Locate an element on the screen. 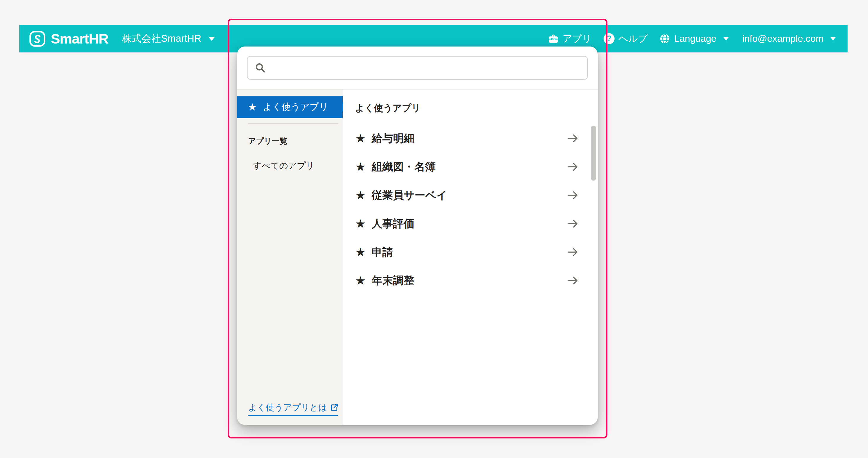  launcher-sidebar: ★ よく使うアプリ アプリ一覧 すべてのアプリ よく使うアプリとは is located at coordinates (290, 257).